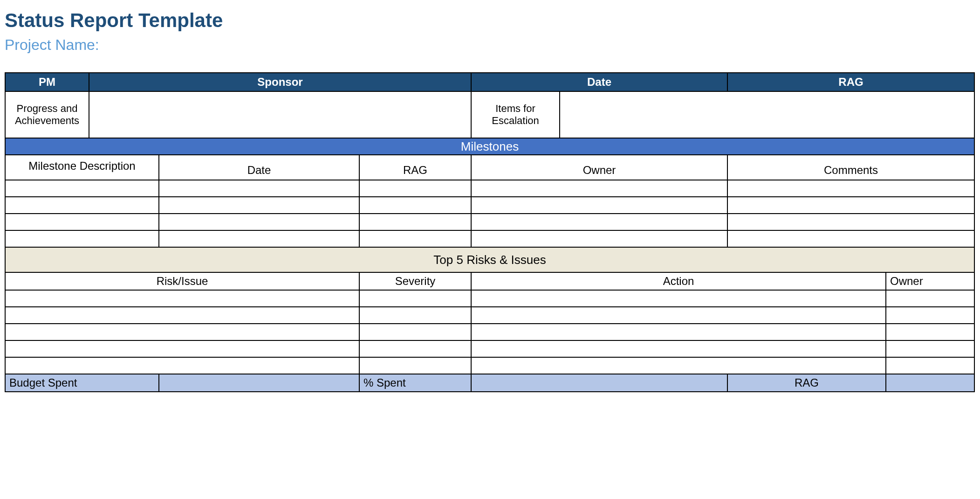 The height and width of the screenshot is (499, 980). Describe the element at coordinates (599, 383) in the screenshot. I see `budget-pct-cell` at that location.